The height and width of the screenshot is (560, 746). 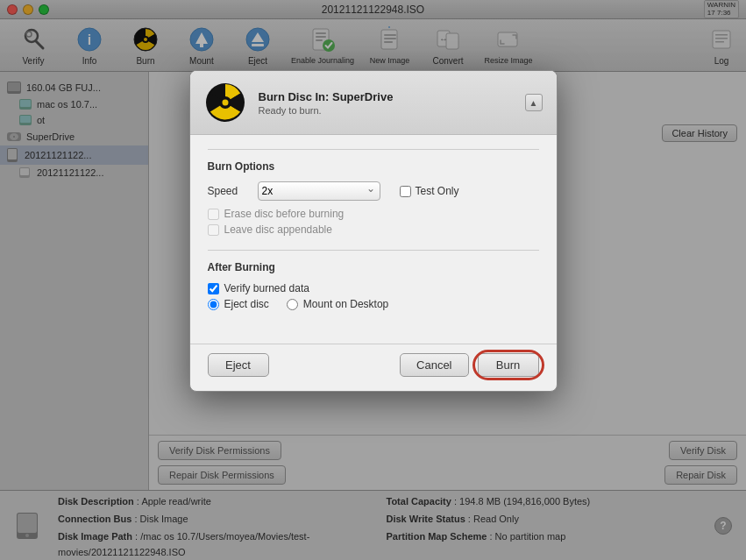 I want to click on mount-desktop-radio, so click(x=293, y=305).